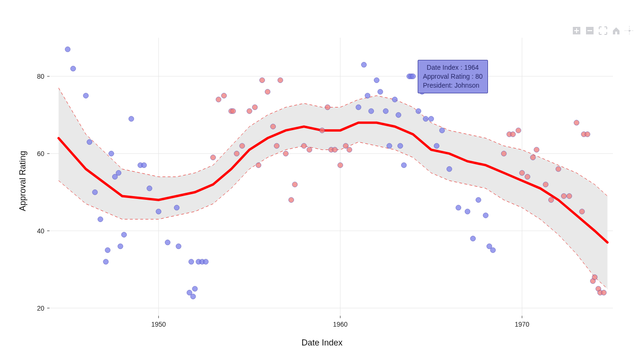  What do you see at coordinates (467, 85) in the screenshot?
I see `tooltip-line3-value: Johnson` at bounding box center [467, 85].